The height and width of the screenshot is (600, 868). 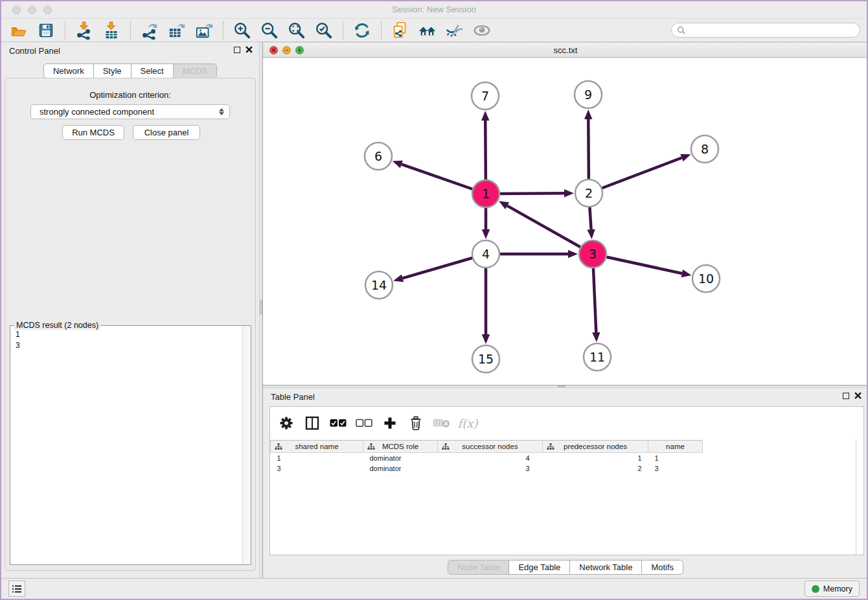 What do you see at coordinates (242, 30) in the screenshot?
I see `zoom-in-icon` at bounding box center [242, 30].